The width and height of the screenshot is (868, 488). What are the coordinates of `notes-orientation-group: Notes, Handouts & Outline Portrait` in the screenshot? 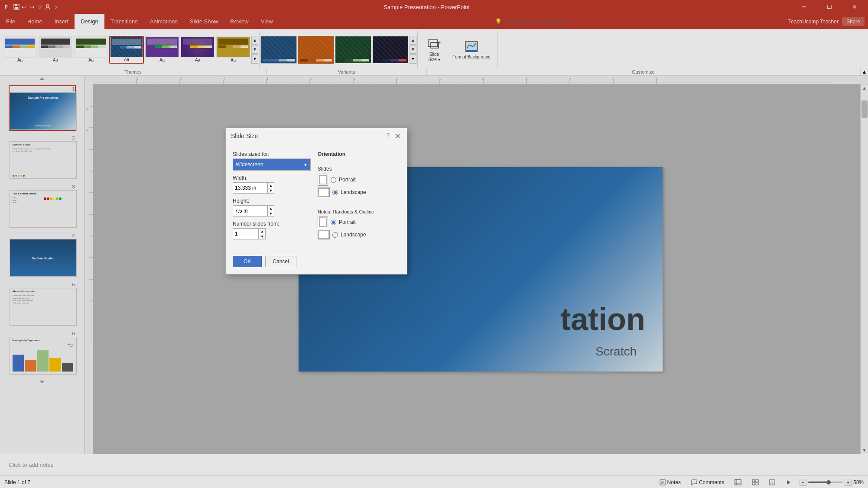 It's located at (359, 225).